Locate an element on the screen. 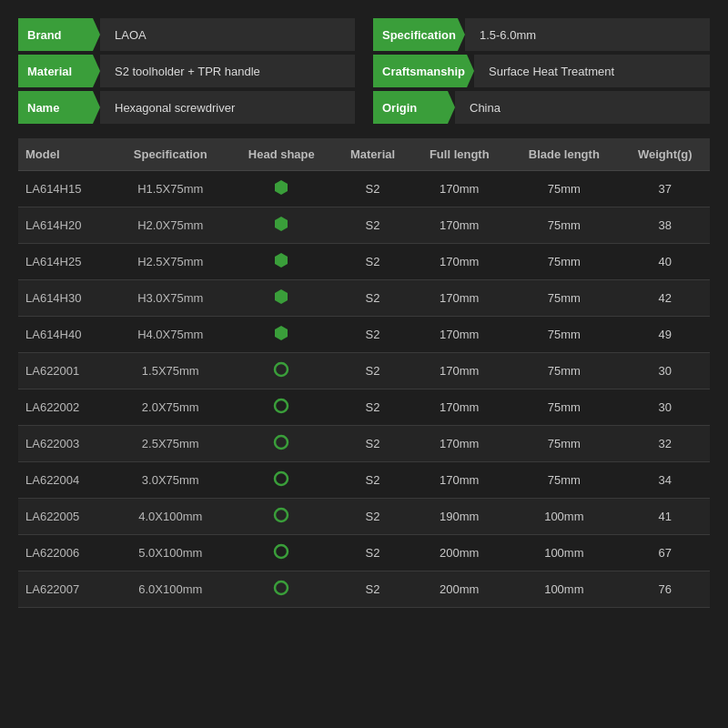  info-row: OriginChina is located at coordinates (541, 107).